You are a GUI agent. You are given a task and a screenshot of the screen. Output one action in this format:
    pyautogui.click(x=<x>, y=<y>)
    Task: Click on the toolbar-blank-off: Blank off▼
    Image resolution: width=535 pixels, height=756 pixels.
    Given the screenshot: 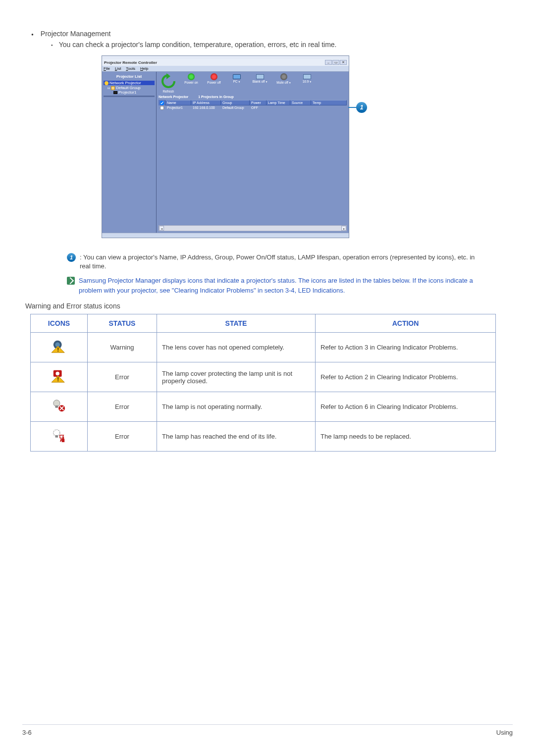 What is the action you would take?
    pyautogui.click(x=260, y=78)
    